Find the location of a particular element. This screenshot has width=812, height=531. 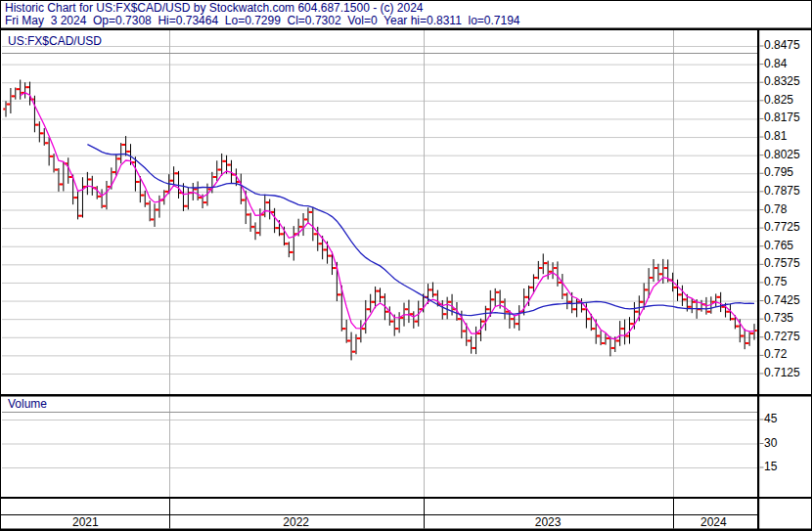

price-axis-label: 0.75 is located at coordinates (775, 282).